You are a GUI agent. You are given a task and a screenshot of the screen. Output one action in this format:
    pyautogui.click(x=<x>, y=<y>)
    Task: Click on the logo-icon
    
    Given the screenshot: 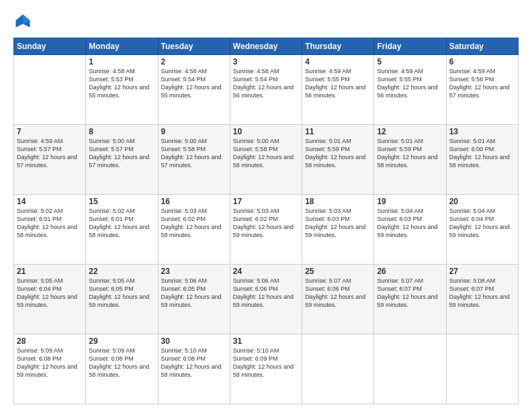 What is the action you would take?
    pyautogui.click(x=23, y=21)
    